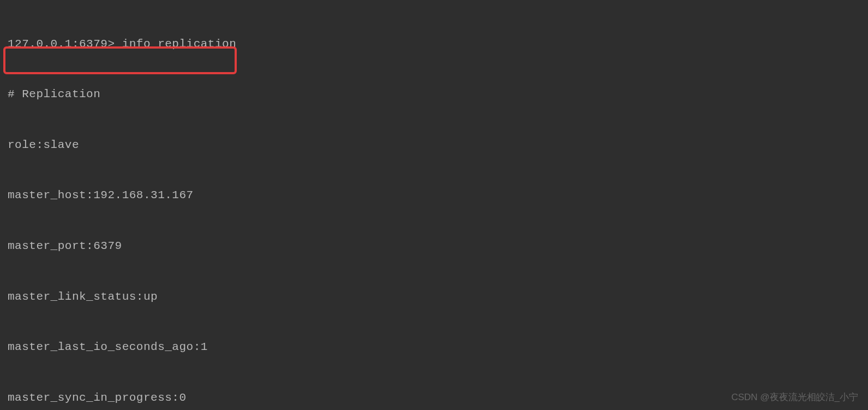  Describe the element at coordinates (434, 145) in the screenshot. I see `output-line: role:slave` at that location.